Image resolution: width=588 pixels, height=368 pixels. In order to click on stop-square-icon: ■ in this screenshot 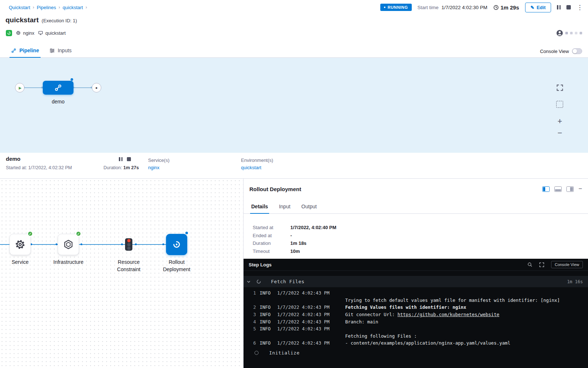, I will do `click(97, 88)`.